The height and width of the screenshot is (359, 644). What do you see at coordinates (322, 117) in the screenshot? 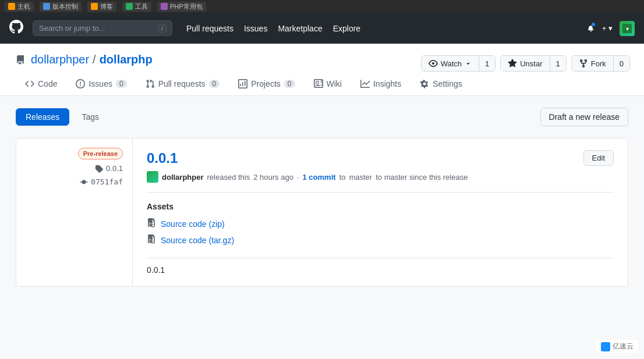
I see `release-subtabs: Releases Tags Draft a new release` at bounding box center [322, 117].